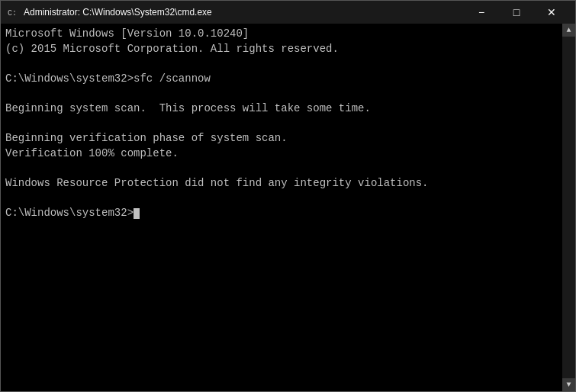 This screenshot has width=576, height=392. What do you see at coordinates (516, 12) in the screenshot?
I see `maximize-button: □` at bounding box center [516, 12].